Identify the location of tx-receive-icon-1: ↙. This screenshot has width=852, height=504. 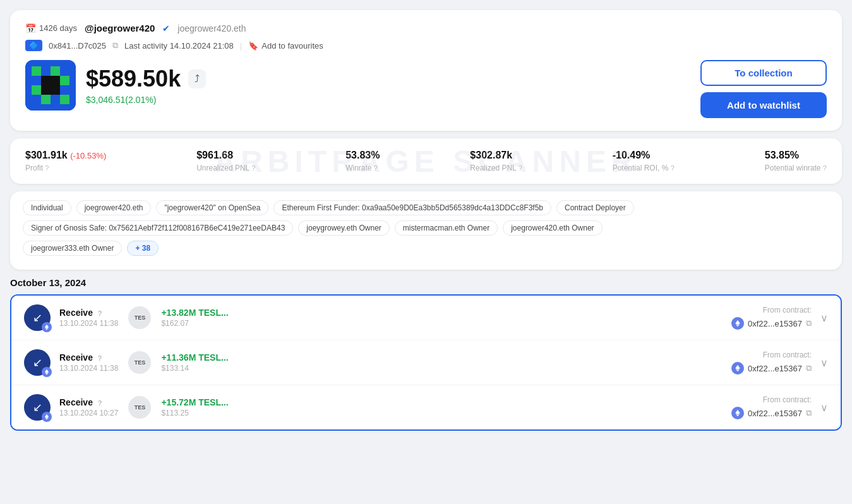
(37, 318).